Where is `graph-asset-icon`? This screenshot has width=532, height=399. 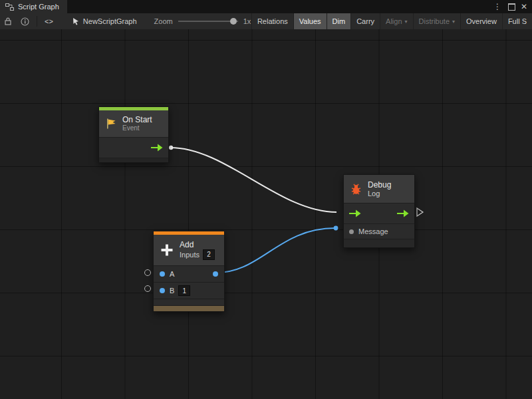
graph-asset-icon is located at coordinates (76, 21).